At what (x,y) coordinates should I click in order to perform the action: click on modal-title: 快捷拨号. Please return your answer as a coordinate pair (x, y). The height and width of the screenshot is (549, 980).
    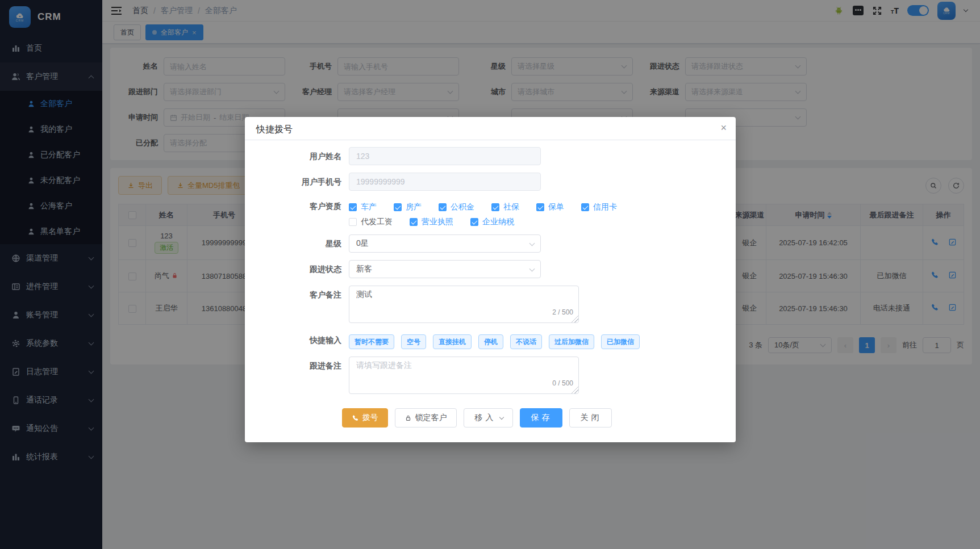
    Looking at the image, I should click on (274, 129).